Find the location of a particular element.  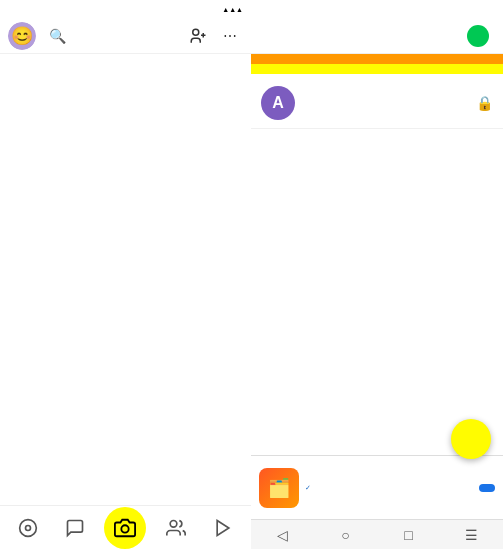

add-friend-button is located at coordinates (198, 36).